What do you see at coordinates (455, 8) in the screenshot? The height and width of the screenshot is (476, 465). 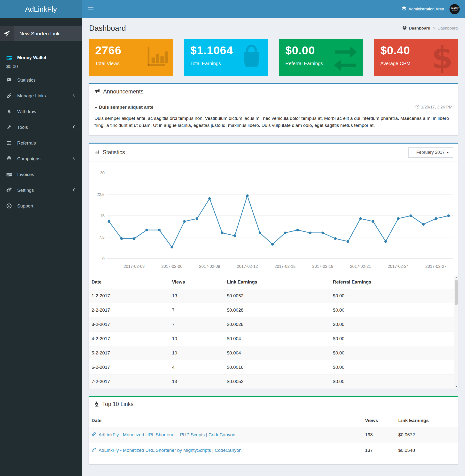 I see `avatar-text-1: mighty` at bounding box center [455, 8].